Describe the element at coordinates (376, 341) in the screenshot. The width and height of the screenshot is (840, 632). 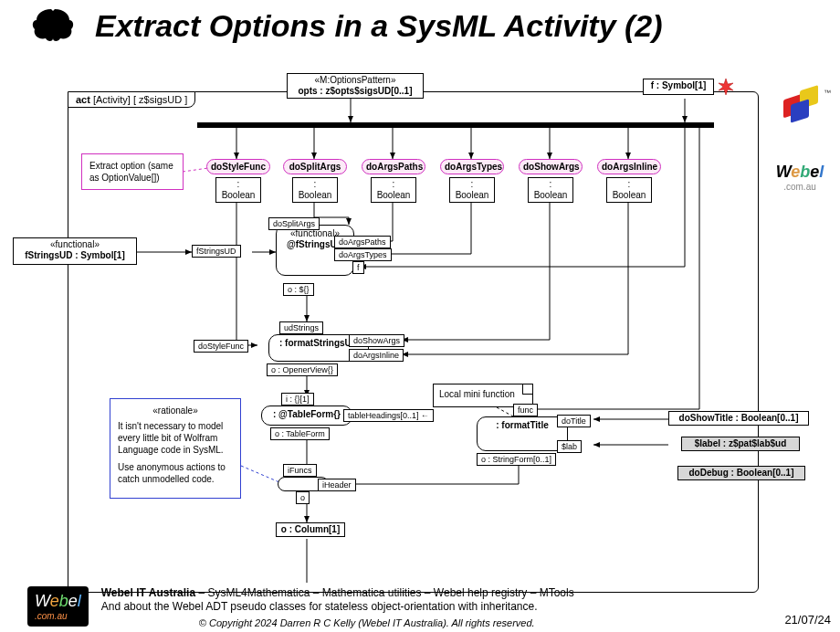
I see `pin-doshowargs-r: doShowArgs` at that location.